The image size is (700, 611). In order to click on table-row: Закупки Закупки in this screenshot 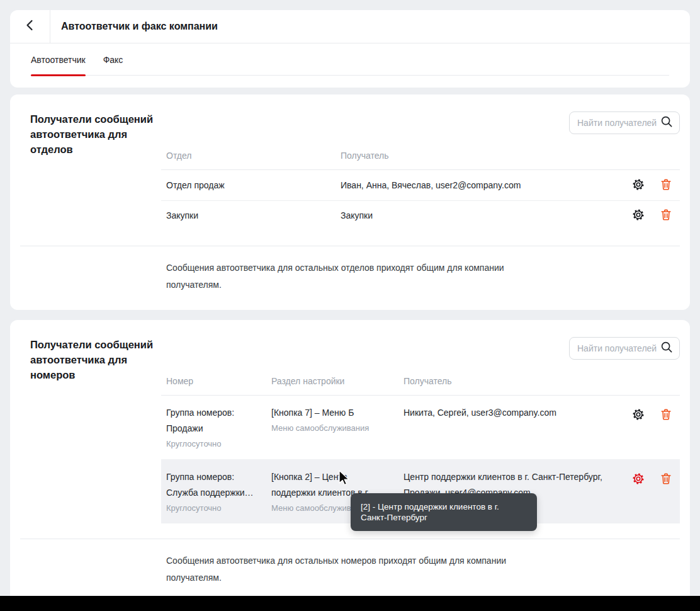, I will do `click(421, 215)`.